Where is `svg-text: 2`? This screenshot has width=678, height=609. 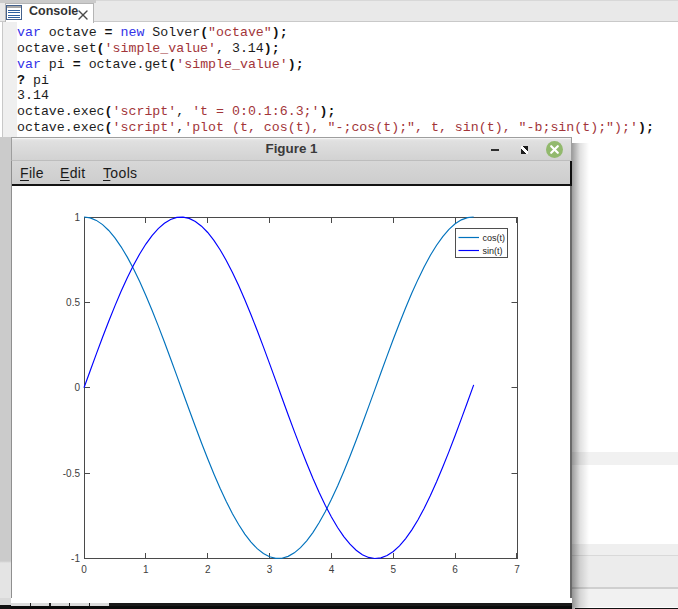
svg-text: 2 is located at coordinates (208, 570).